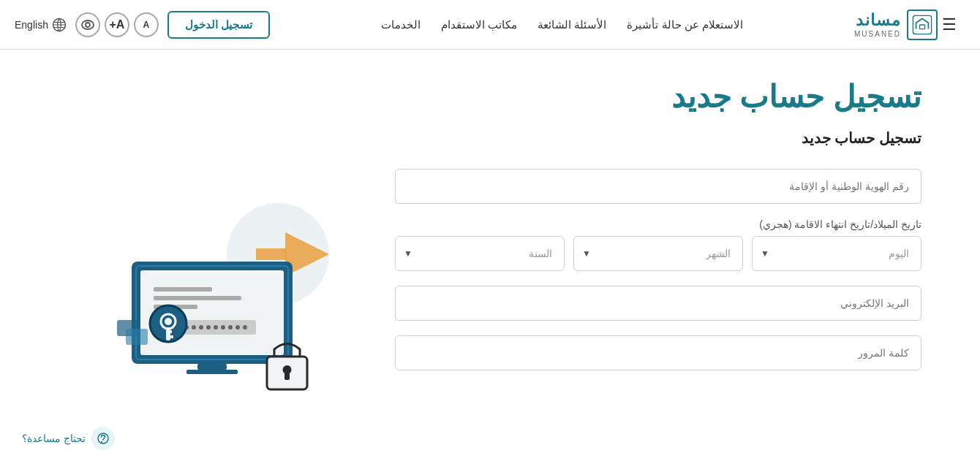 The width and height of the screenshot is (980, 472). What do you see at coordinates (658, 245) in the screenshot?
I see `date-group: تاريخ الميلاد/تاريخ انتهاء الاقامة (هجري…` at bounding box center [658, 245].